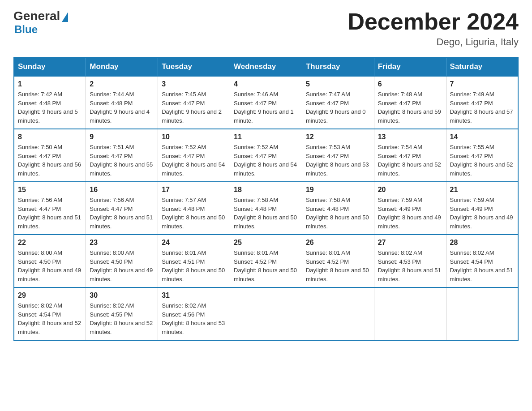 This screenshot has height=411, width=532. Describe the element at coordinates (122, 67) in the screenshot. I see `calendar-weekday-monday: Monday` at that location.